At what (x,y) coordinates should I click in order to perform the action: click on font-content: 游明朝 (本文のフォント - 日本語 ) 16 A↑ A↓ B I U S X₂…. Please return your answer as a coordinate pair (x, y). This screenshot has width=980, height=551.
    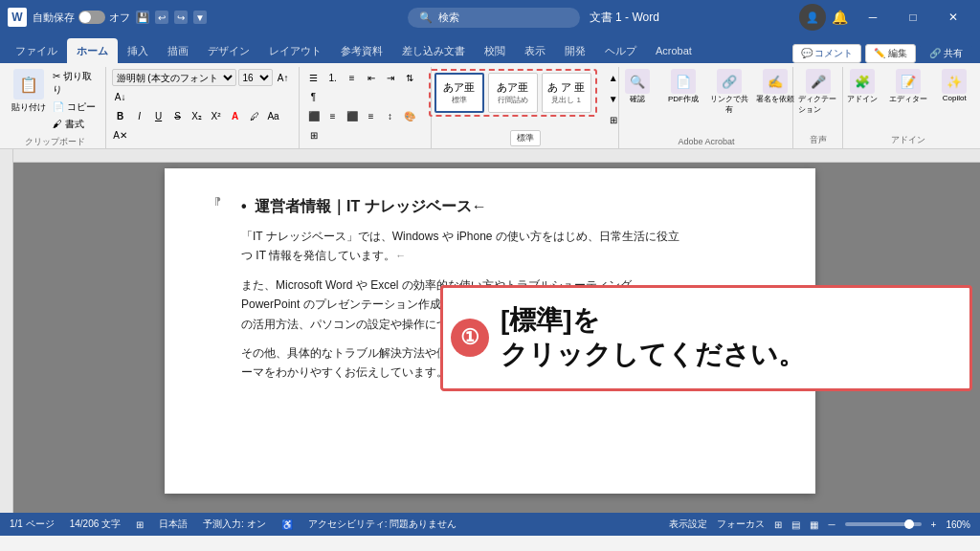
    Looking at the image, I should click on (203, 106).